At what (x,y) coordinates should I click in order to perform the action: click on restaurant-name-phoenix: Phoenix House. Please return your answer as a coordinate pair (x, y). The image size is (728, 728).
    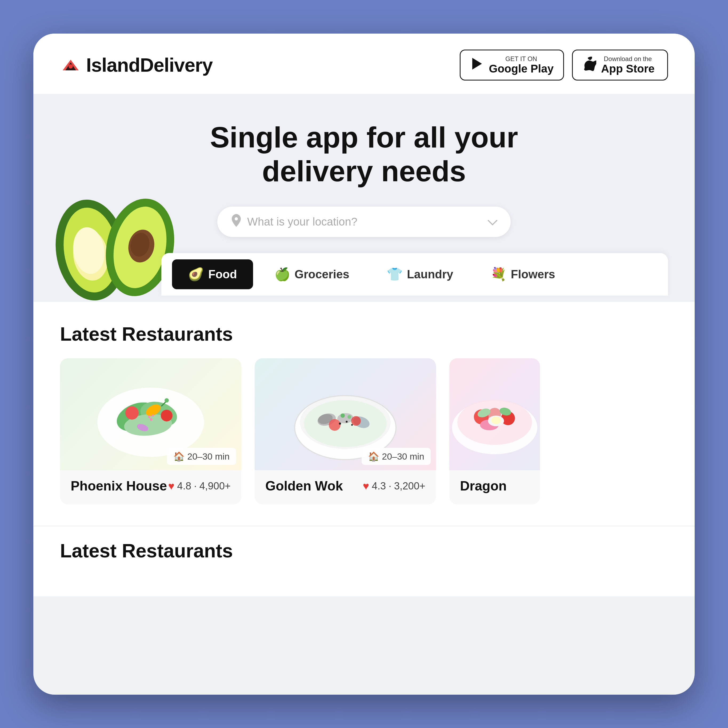
    Looking at the image, I should click on (119, 486).